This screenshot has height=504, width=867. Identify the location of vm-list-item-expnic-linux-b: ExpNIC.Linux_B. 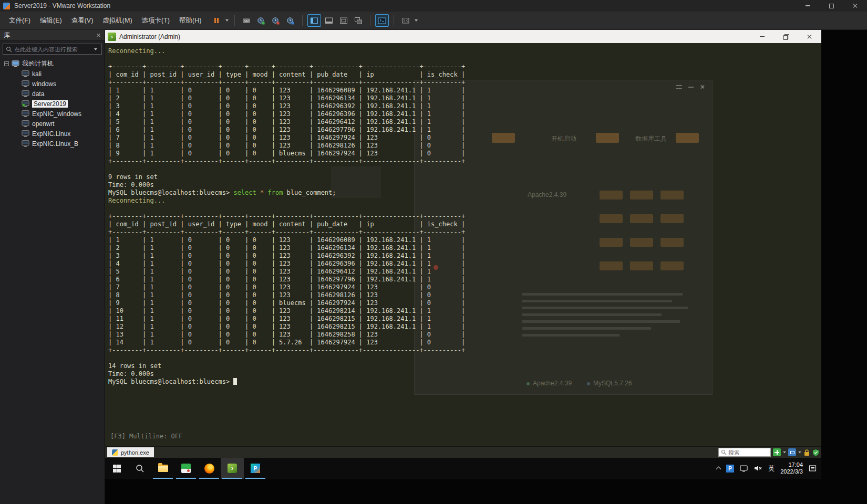
(53, 144).